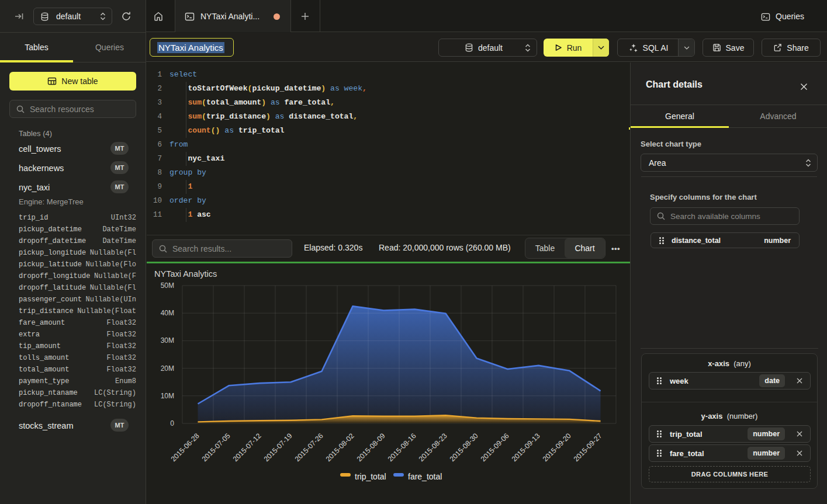 The height and width of the screenshot is (504, 827). I want to click on svg-text: 2015-07-05, so click(216, 447).